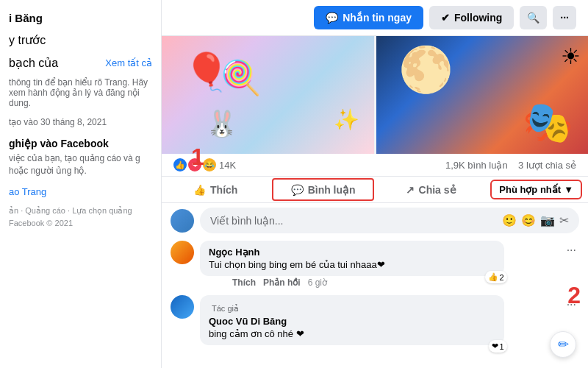 This screenshot has width=588, height=368. What do you see at coordinates (535, 221) in the screenshot?
I see `comment-emoji-toolbar: 🙂 😊 📷 ✂` at bounding box center [535, 221].